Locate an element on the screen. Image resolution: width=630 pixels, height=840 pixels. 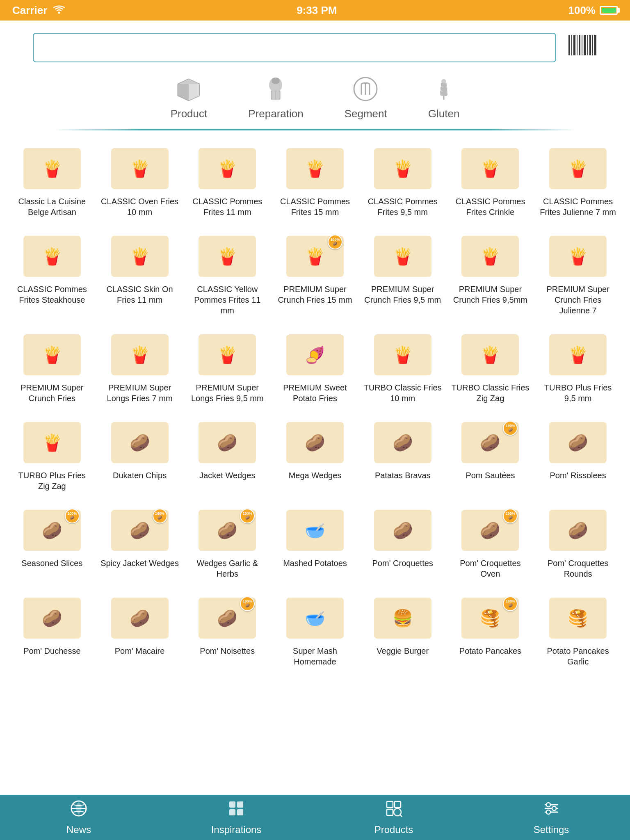
product-name: Patatas Bravas is located at coordinates (403, 475).